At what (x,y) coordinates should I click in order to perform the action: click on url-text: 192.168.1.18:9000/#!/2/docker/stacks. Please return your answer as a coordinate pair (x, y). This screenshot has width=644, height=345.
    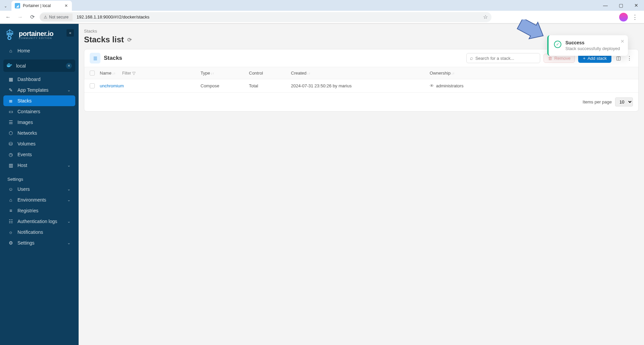
    Looking at the image, I should click on (277, 17).